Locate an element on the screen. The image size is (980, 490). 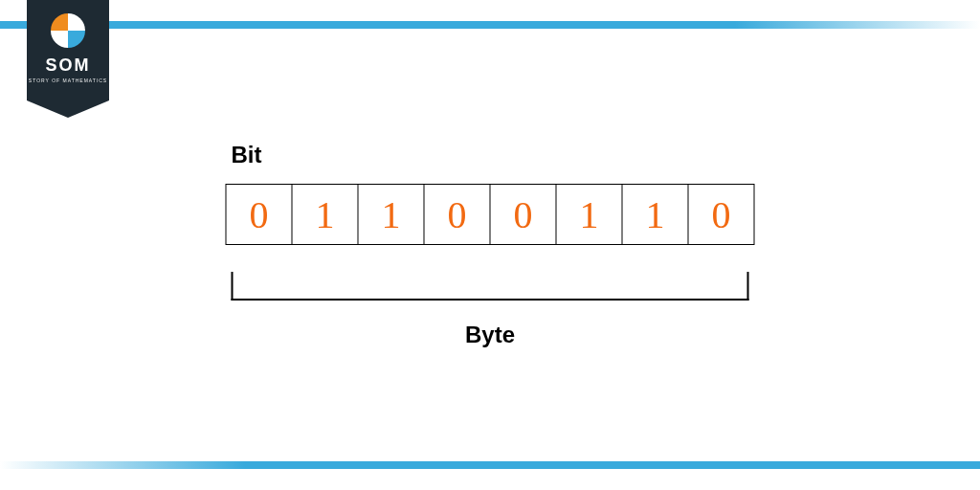
site-logo-badge: SOM STORY OF MATHEMATICS is located at coordinates (68, 50).